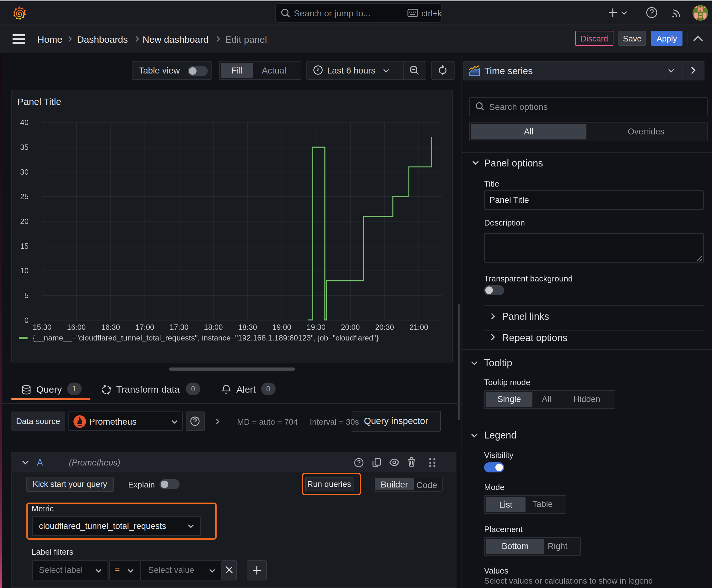 The width and height of the screenshot is (712, 588). I want to click on svg-text: 18:30, so click(247, 327).